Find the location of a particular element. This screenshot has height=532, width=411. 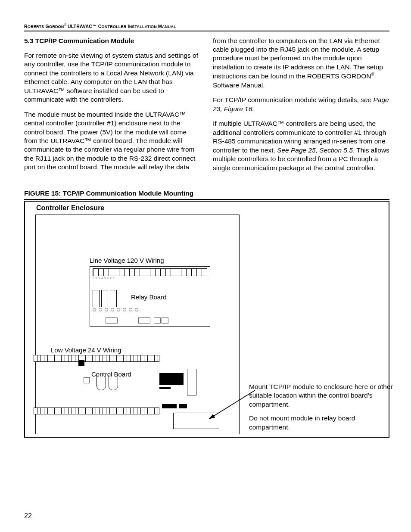

low-voltage-label: Low Voltage 24 V Wiring is located at coordinates (86, 350).